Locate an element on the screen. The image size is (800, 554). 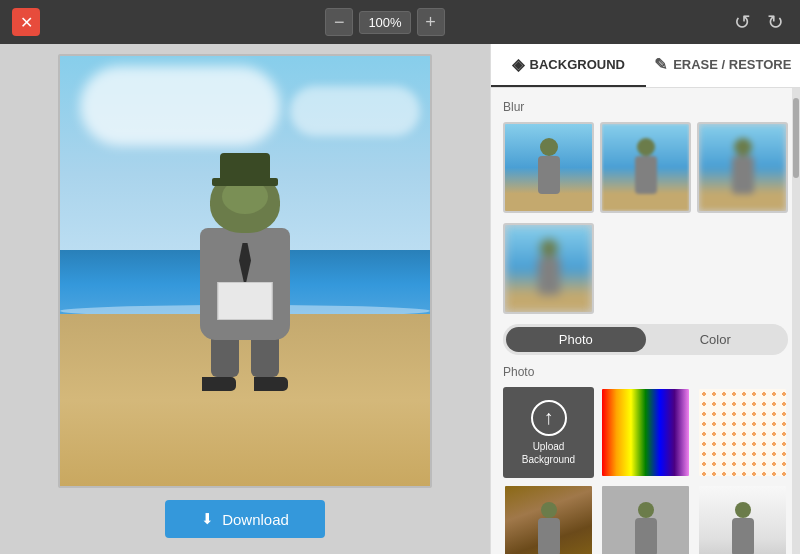
download-icon: ⬇ is located at coordinates (208, 519).